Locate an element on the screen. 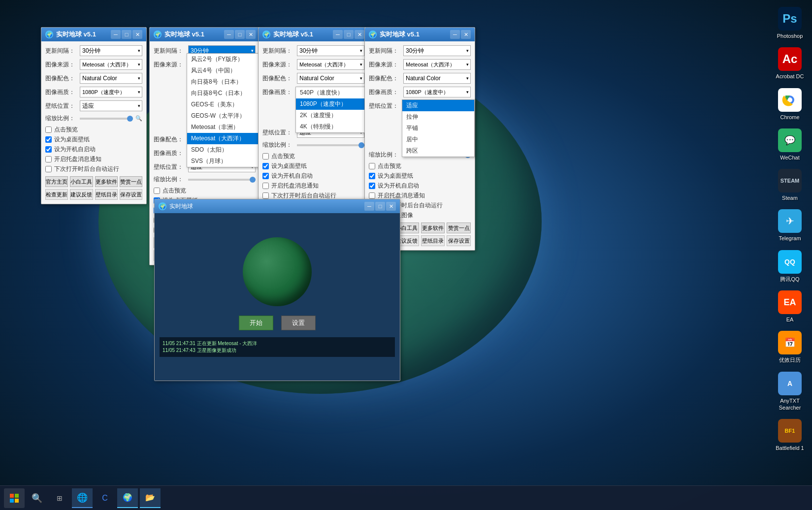 This screenshot has height=510, width=812. win2-titlebar: 🌍 实时地球 v5.1 ─ □ ✕ is located at coordinates (205, 34).